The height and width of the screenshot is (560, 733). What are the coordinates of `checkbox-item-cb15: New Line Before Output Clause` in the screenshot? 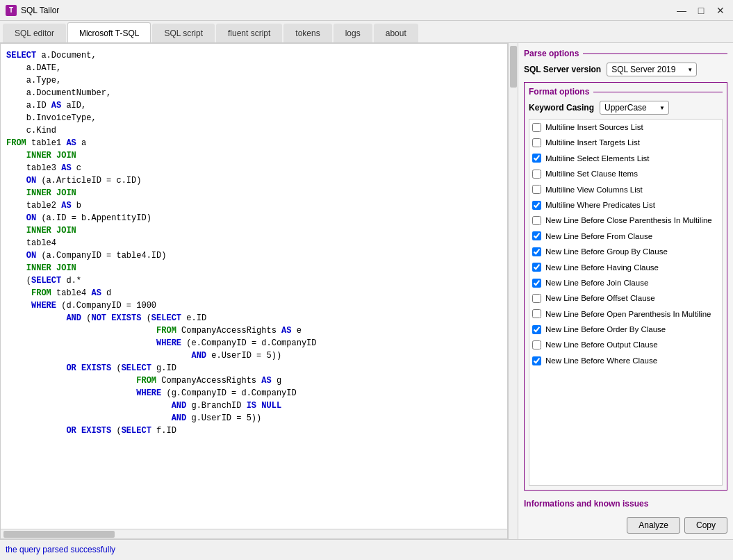 It's located at (625, 345).